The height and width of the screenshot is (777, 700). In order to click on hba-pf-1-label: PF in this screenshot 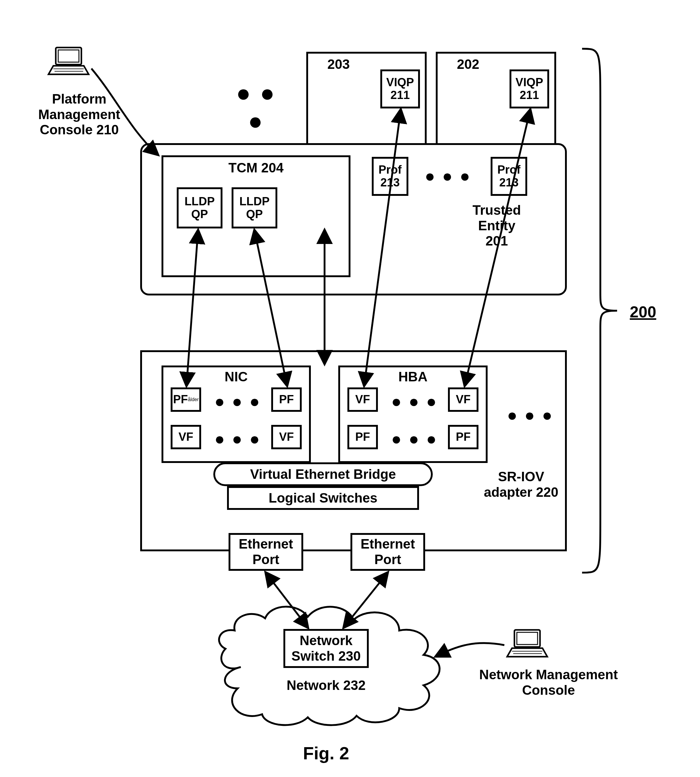, I will do `click(363, 437)`.